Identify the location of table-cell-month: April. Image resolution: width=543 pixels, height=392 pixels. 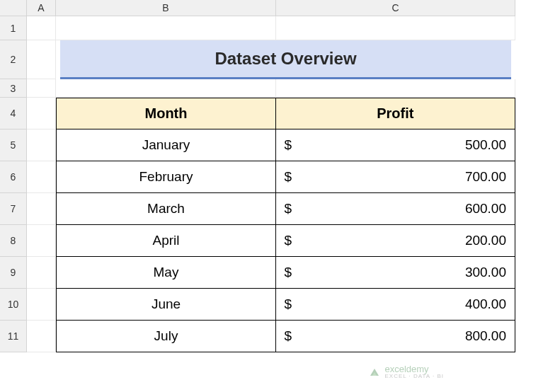
(166, 241).